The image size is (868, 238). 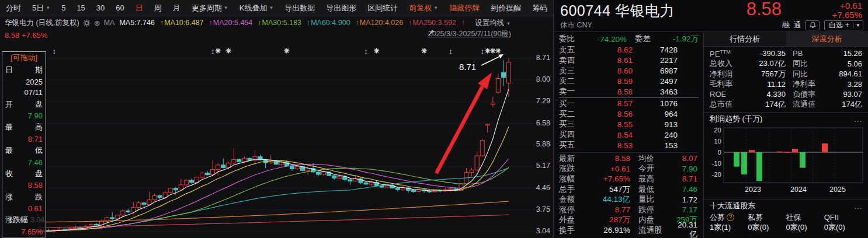 What do you see at coordinates (827, 39) in the screenshot?
I see `tab-深度分析: 深度分析` at bounding box center [827, 39].